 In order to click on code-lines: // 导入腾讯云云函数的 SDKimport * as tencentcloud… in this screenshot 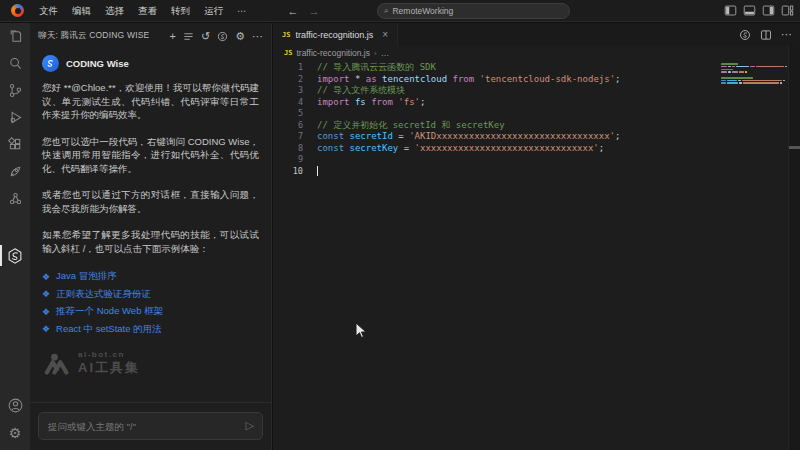, I will do `click(514, 120)`.